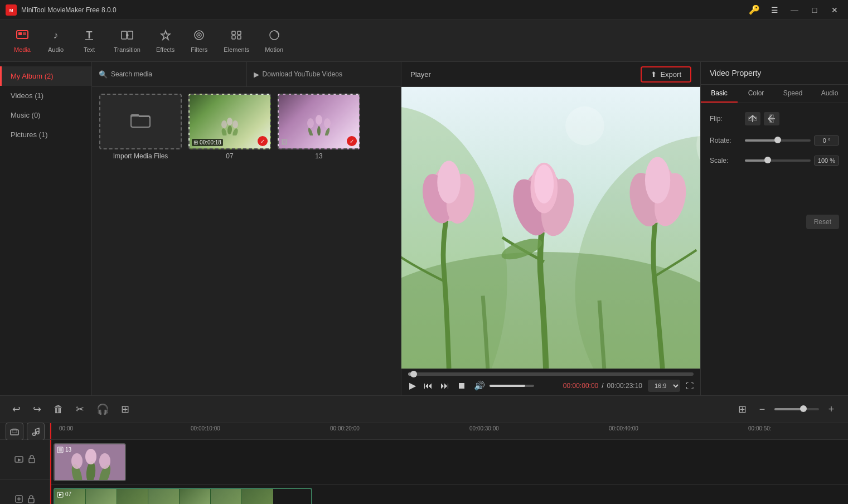 The width and height of the screenshot is (848, 504). I want to click on toolbar-effects: Effects, so click(165, 41).